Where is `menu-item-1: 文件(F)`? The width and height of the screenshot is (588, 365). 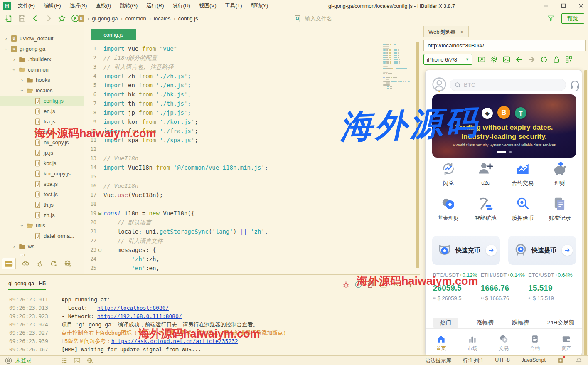 menu-item-1: 文件(F) is located at coordinates (27, 6).